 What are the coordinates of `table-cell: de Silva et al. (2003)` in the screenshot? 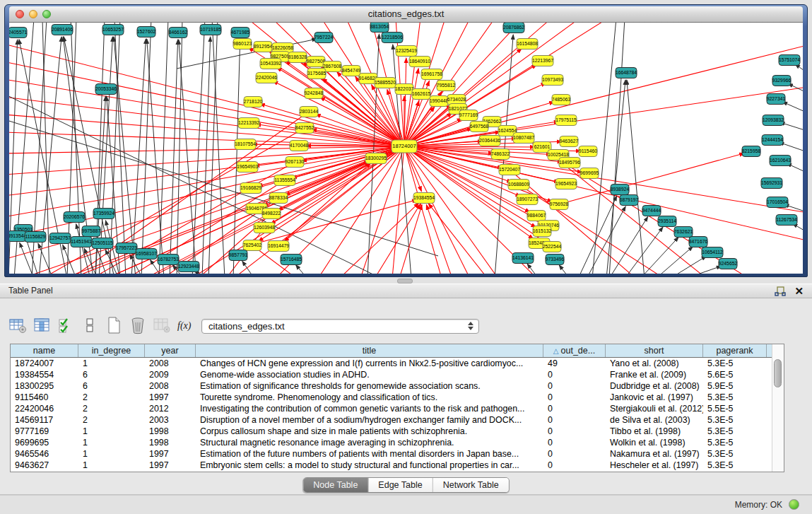 It's located at (654, 420).